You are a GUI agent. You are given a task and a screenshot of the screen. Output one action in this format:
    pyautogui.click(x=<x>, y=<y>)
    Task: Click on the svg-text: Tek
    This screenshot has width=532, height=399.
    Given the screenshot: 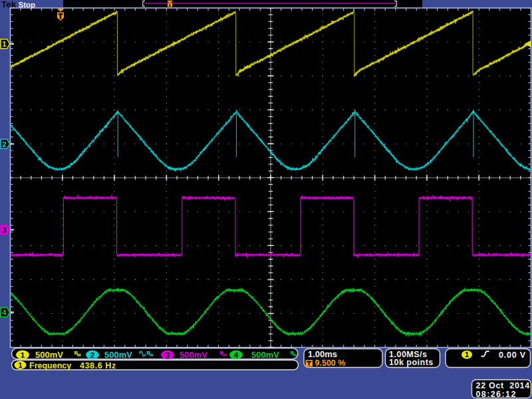 What is the action you would take?
    pyautogui.click(x=9, y=5)
    